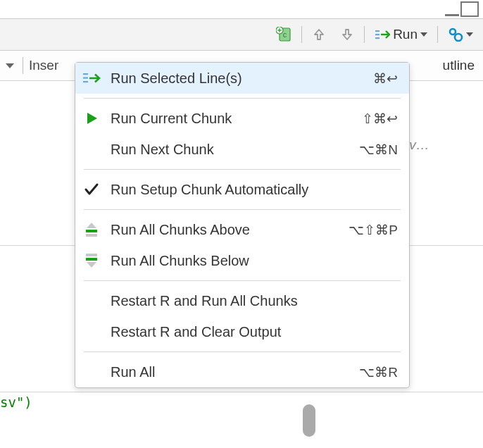  I want to click on minimize-icon, so click(452, 13).